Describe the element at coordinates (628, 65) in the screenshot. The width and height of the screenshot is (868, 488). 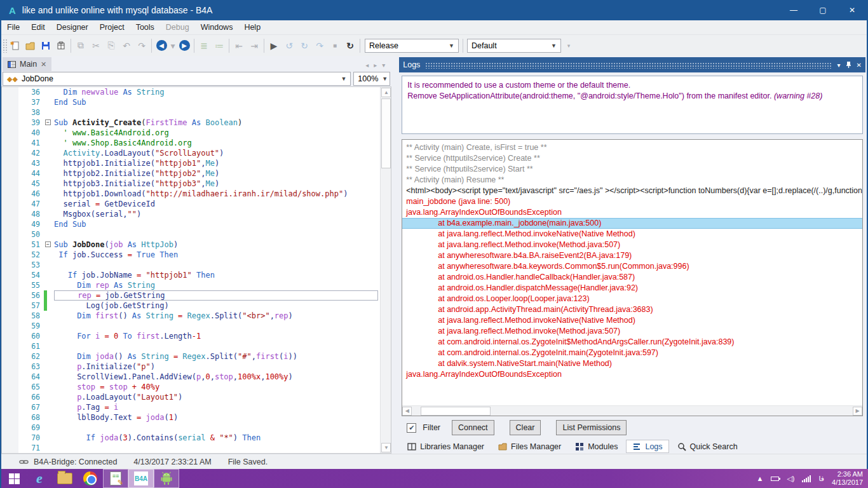
I see `panel-drag-handle` at that location.